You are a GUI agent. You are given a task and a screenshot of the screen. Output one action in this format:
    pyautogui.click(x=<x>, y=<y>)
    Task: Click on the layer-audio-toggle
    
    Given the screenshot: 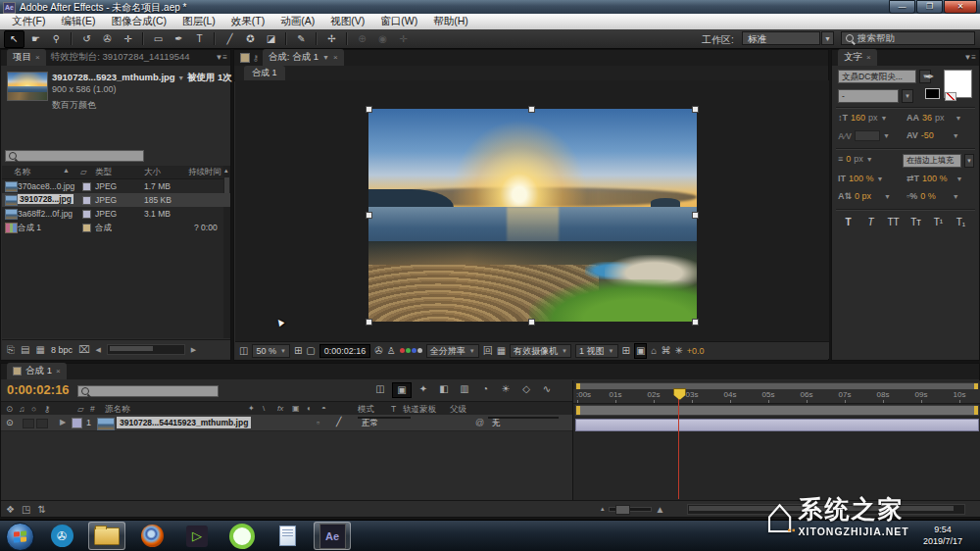 What is the action you would take?
    pyautogui.click(x=28, y=424)
    